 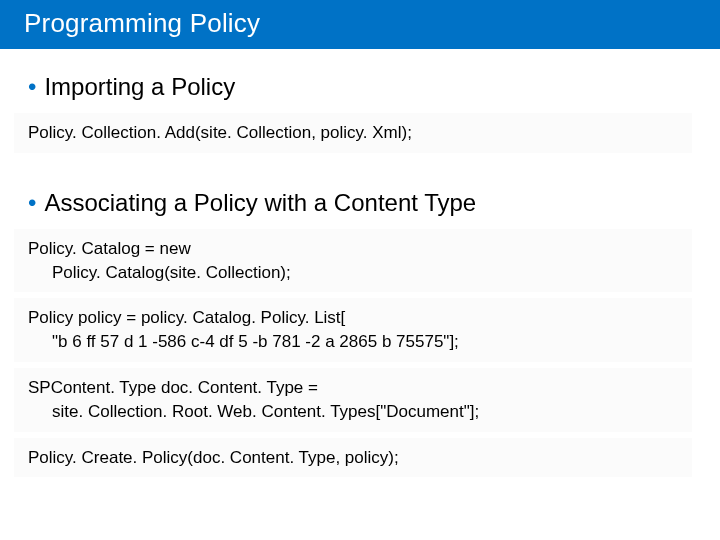 I want to click on bullet-item: • Importing a Policy, so click(x=360, y=87).